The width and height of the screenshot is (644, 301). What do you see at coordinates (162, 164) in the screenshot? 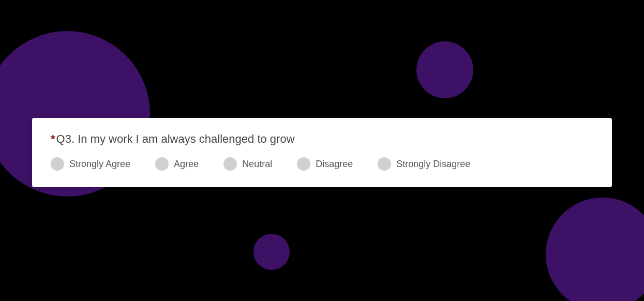
I see `radio-agree` at bounding box center [162, 164].